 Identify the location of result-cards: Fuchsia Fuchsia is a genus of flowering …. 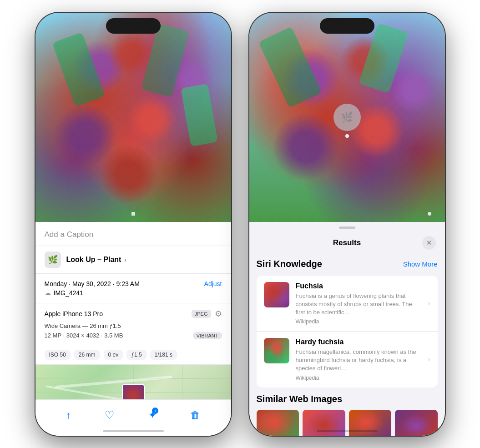
(347, 332).